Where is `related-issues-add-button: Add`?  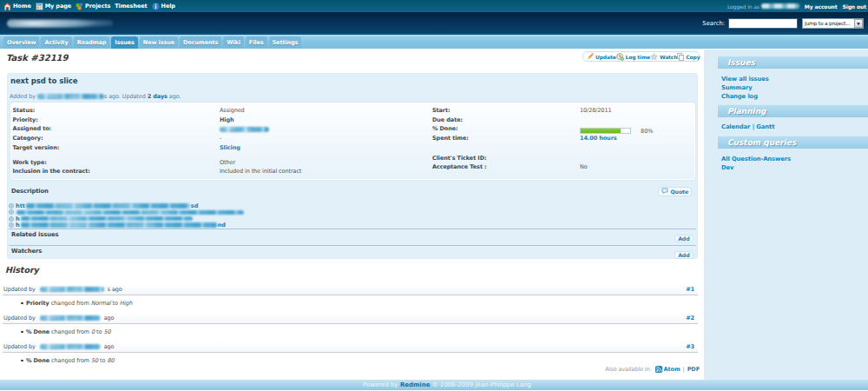 related-issues-add-button: Add is located at coordinates (684, 238).